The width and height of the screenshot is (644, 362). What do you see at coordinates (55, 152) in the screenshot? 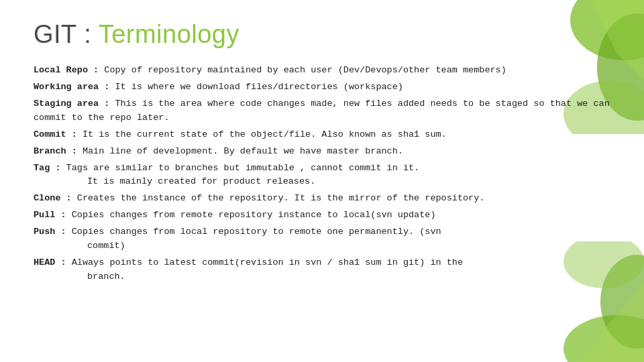
I see `term-key-branch: Branch :` at bounding box center [55, 152].